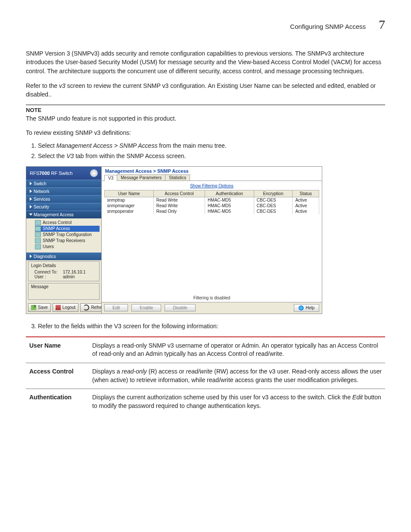 This screenshot has width=411, height=532. Describe the element at coordinates (67, 223) in the screenshot. I see `subnav-access-control: Access Control` at that location.